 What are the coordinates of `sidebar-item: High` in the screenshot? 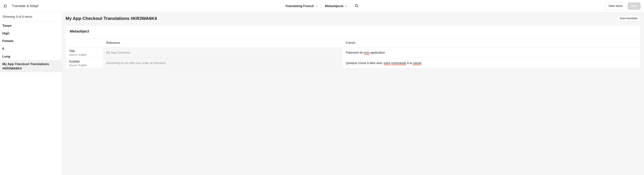 It's located at (31, 34).